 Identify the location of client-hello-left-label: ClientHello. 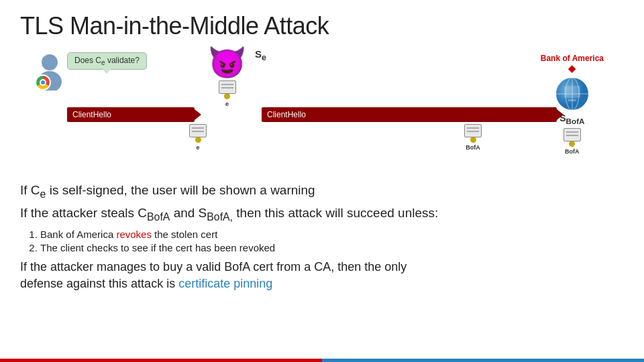
(92, 115).